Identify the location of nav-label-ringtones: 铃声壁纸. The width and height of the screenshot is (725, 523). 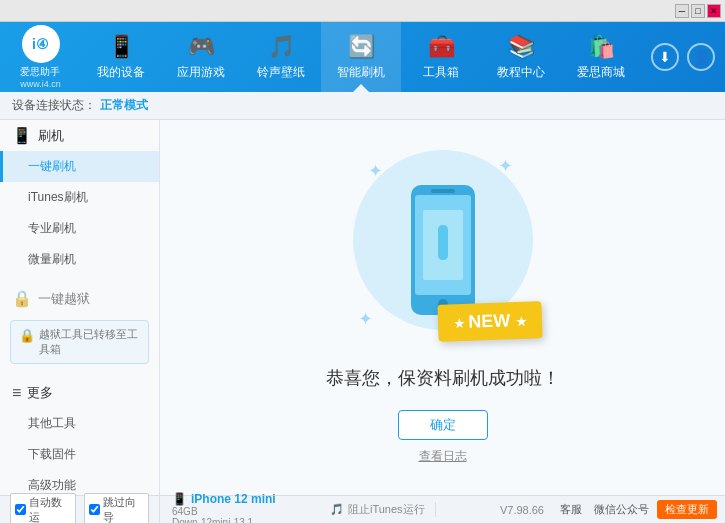
(281, 72).